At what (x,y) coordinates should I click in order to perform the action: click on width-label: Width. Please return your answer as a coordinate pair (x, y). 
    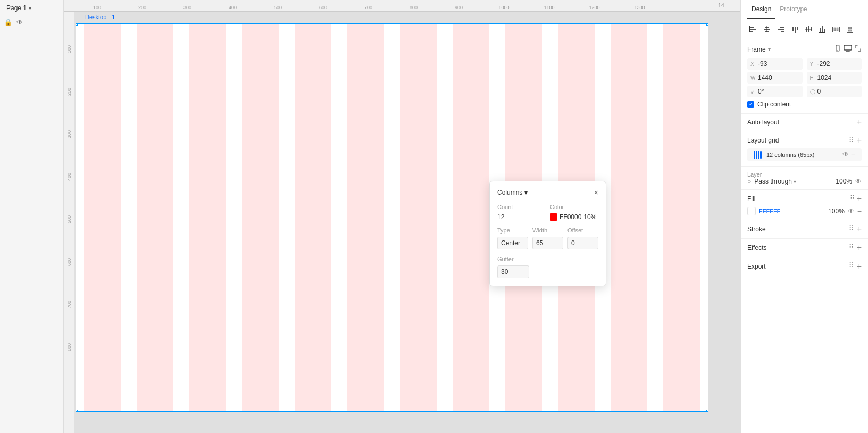
    Looking at the image, I should click on (548, 230).